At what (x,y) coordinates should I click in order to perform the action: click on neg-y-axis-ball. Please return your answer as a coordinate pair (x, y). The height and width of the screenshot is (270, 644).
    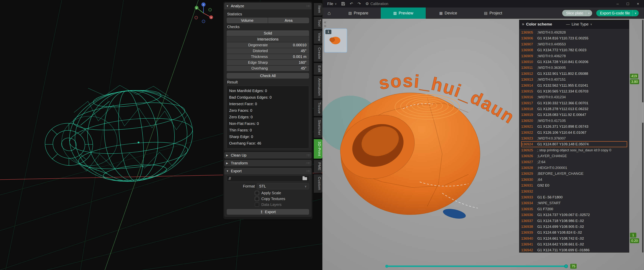
    Looking at the image, I should click on (210, 10).